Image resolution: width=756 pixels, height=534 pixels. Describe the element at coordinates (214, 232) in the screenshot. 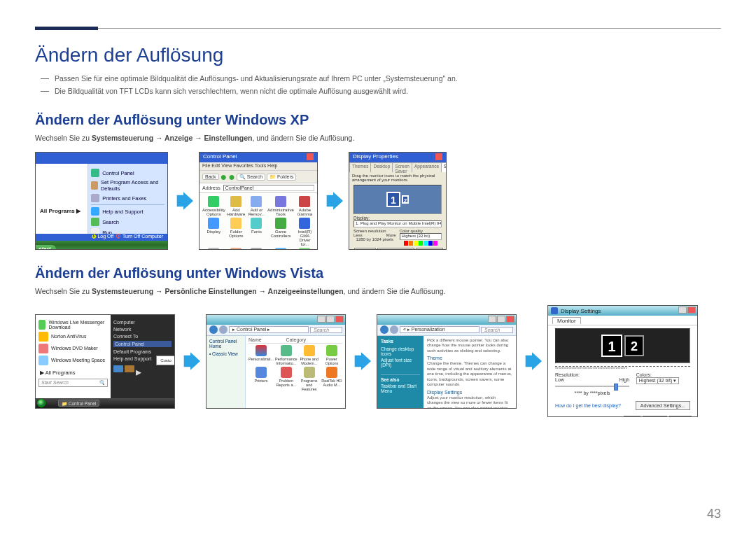

I see `cpl-item: Display` at that location.